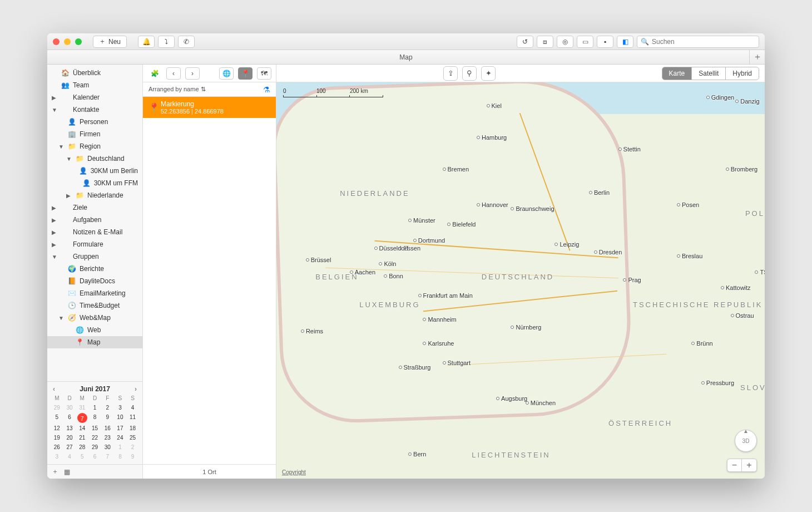 This screenshot has width=812, height=512. What do you see at coordinates (267, 90) in the screenshot?
I see `filter-icon: ⚗` at bounding box center [267, 90].